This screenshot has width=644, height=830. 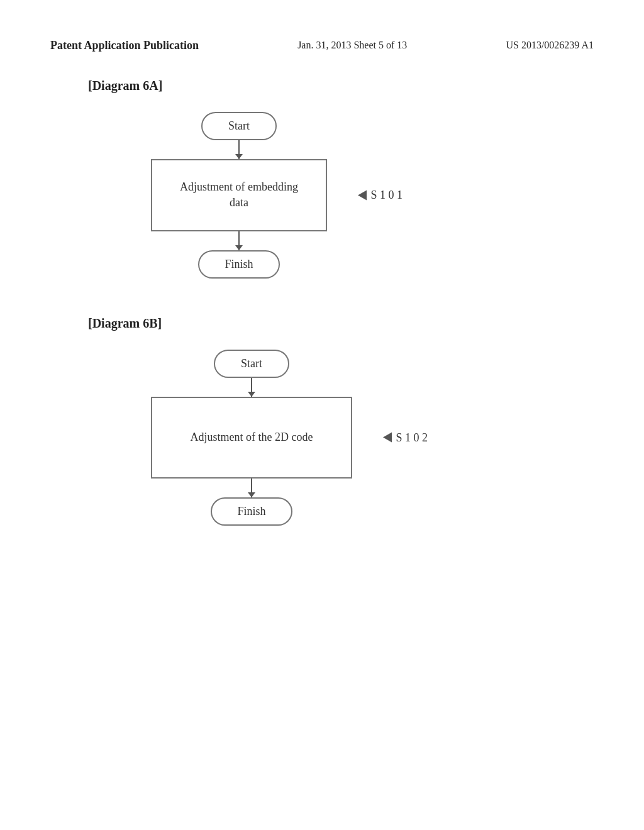 I want to click on flowchart-6b-inner: Start Adjustment of the 2D code S 1 0 2 …, so click(x=252, y=438).